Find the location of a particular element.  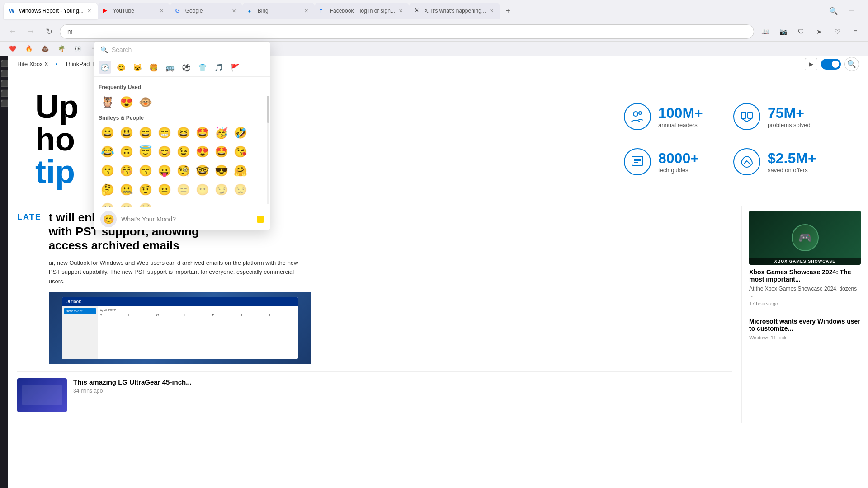

emoji-kissing-smiling: 😙 is located at coordinates (146, 171).